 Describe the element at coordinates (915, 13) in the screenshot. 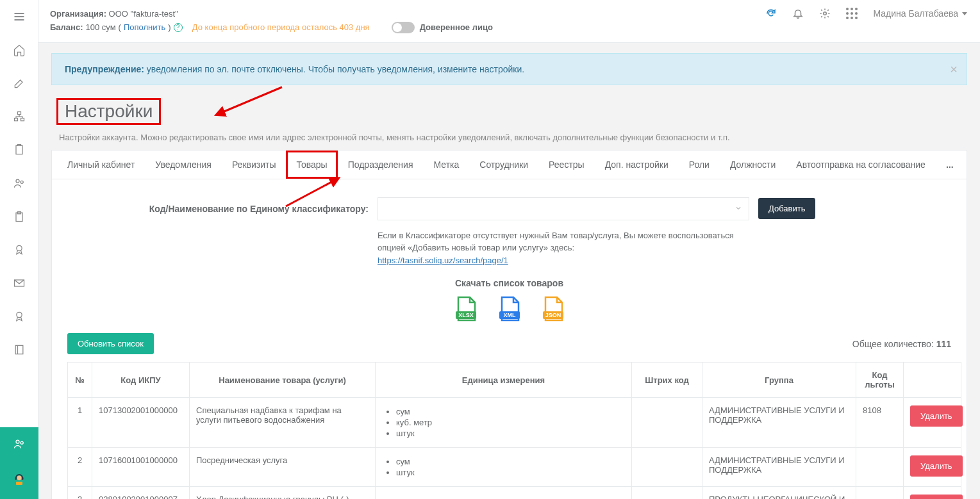

I see `username-text: Мадина Балтабаева` at that location.